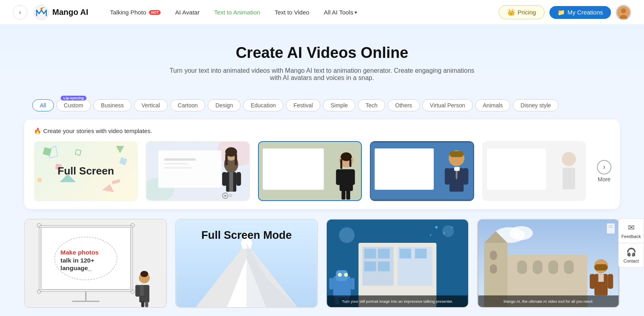 This screenshot has height=316, width=644. What do you see at coordinates (113, 105) in the screenshot?
I see `filter-business: Business` at bounding box center [113, 105].